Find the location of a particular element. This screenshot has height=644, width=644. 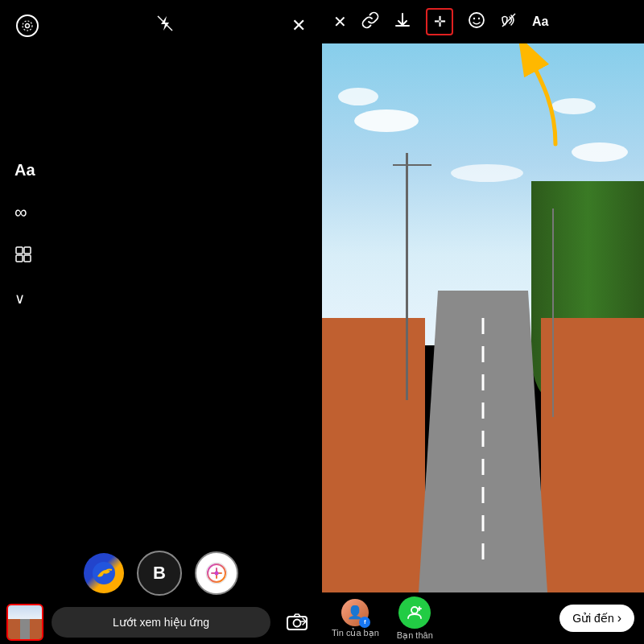

left-sidebar: Aa ∞ ∨ is located at coordinates (25, 234).